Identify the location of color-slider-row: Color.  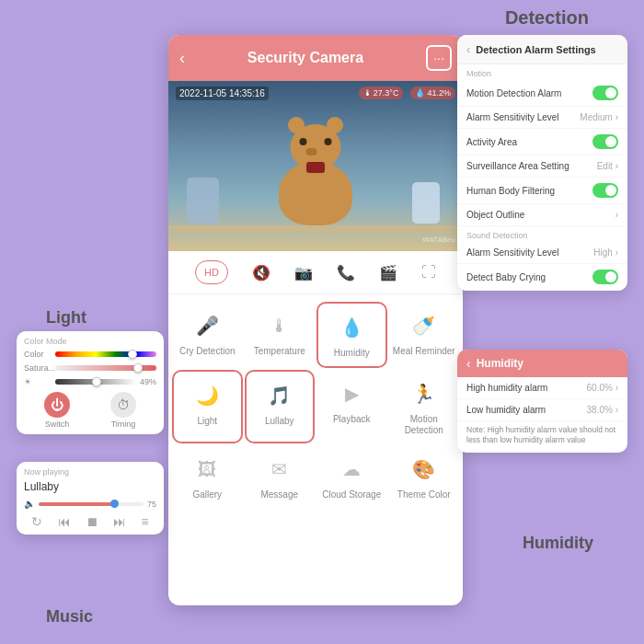
(90, 354).